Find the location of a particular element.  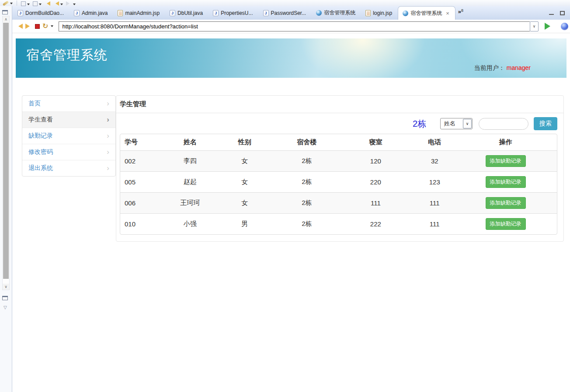

cell-id: 006 is located at coordinates (144, 203).